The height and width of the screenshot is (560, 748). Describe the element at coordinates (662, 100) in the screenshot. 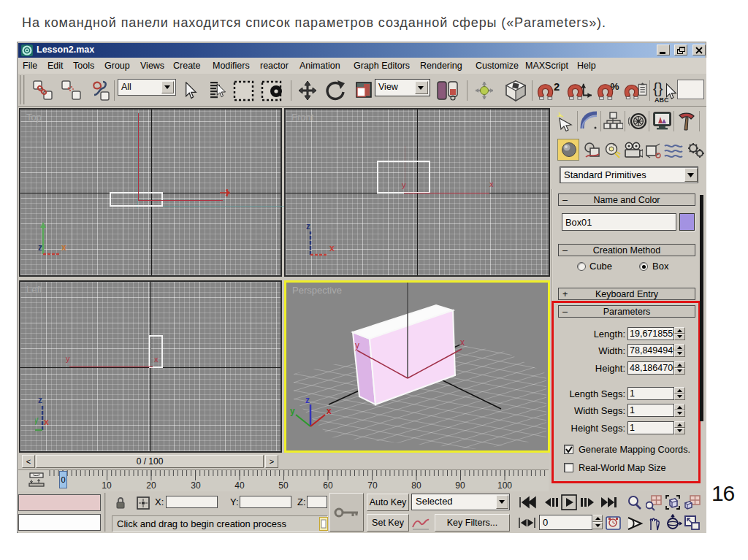

I see `svg-text: ABC` at that location.